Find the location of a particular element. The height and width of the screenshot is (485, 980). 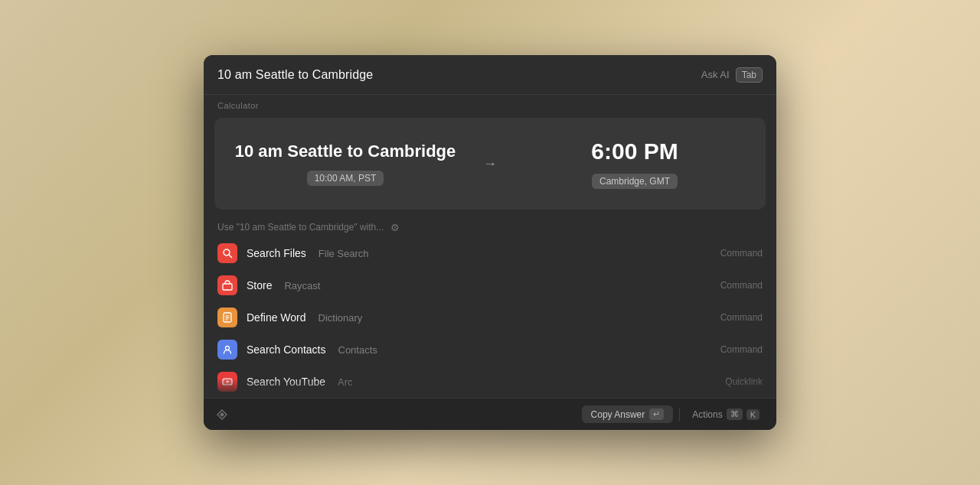

calc-arrow: → is located at coordinates (490, 164).